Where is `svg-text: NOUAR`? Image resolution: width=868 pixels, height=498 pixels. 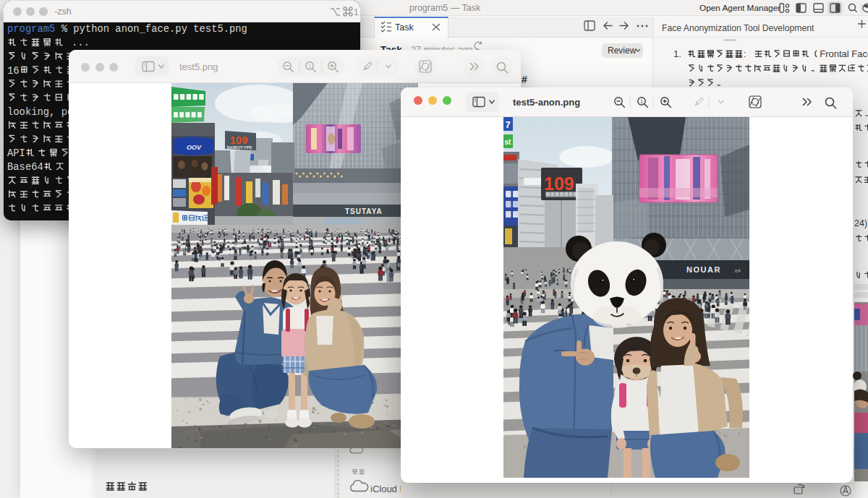 svg-text: NOUAR is located at coordinates (704, 270).